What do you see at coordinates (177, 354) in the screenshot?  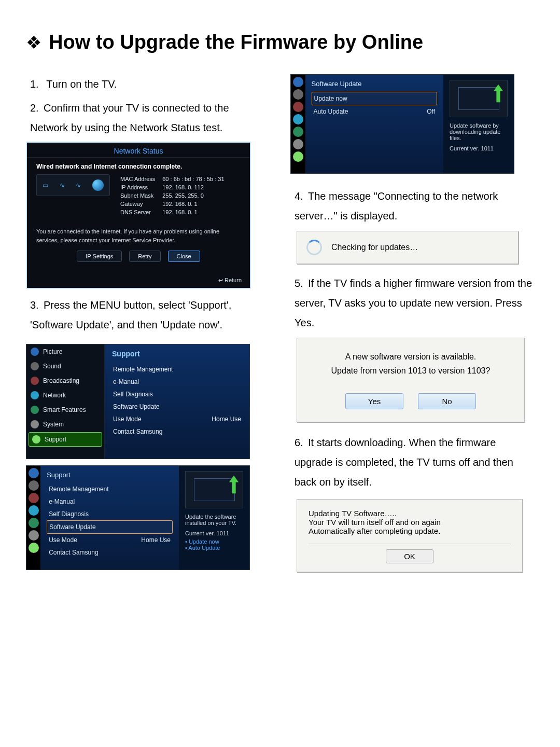 I see `support-header: Support` at bounding box center [177, 354].